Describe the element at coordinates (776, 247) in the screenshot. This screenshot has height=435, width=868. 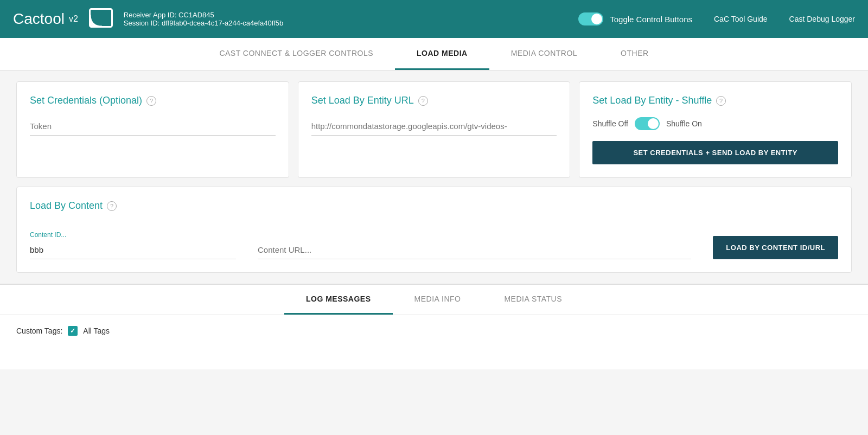
I see `load-btn-section: LOAD BY CONTENT ID/URL` at that location.